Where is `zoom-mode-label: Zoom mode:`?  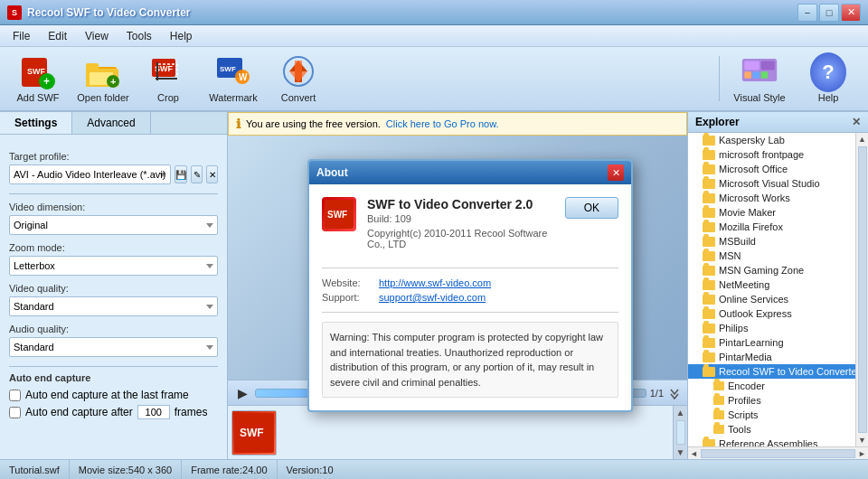
zoom-mode-label: Zoom mode: is located at coordinates (114, 248).